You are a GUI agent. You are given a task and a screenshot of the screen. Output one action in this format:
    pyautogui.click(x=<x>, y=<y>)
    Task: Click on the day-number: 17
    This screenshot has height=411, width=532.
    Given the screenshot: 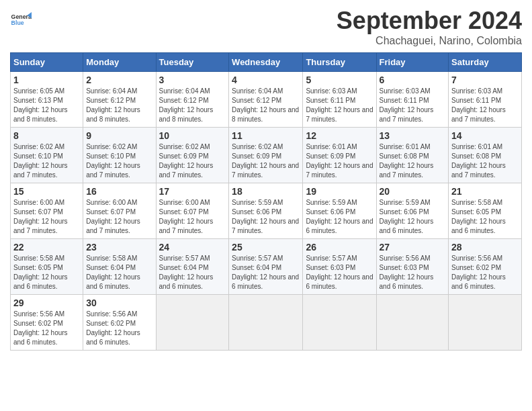 What is the action you would take?
    pyautogui.click(x=193, y=191)
    